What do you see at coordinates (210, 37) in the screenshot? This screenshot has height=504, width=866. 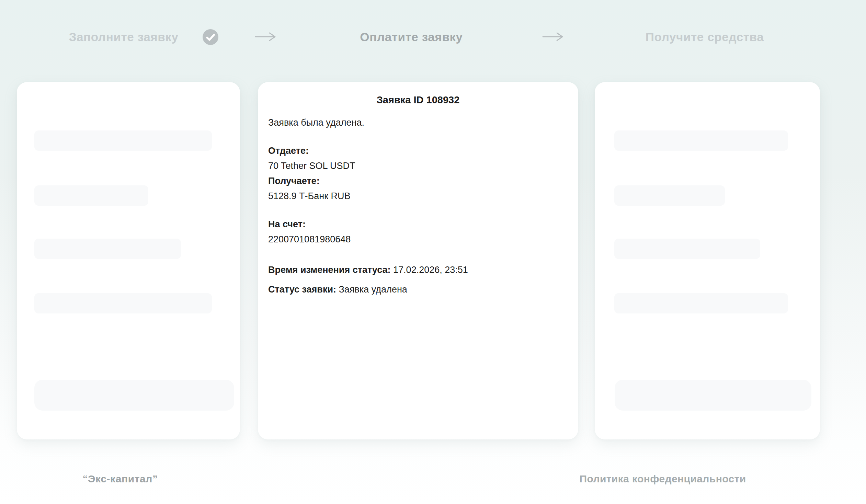 I see `check-circle-icon` at bounding box center [210, 37].